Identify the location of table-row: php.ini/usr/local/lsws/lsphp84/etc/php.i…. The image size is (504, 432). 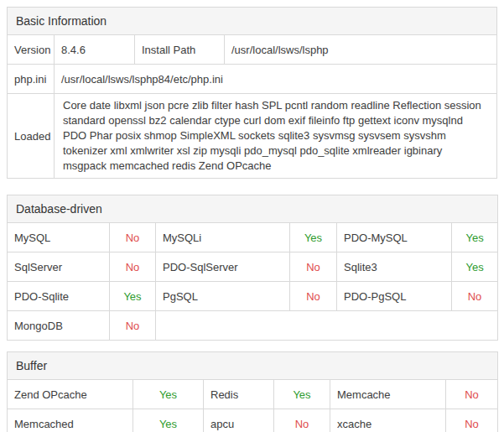
(252, 79).